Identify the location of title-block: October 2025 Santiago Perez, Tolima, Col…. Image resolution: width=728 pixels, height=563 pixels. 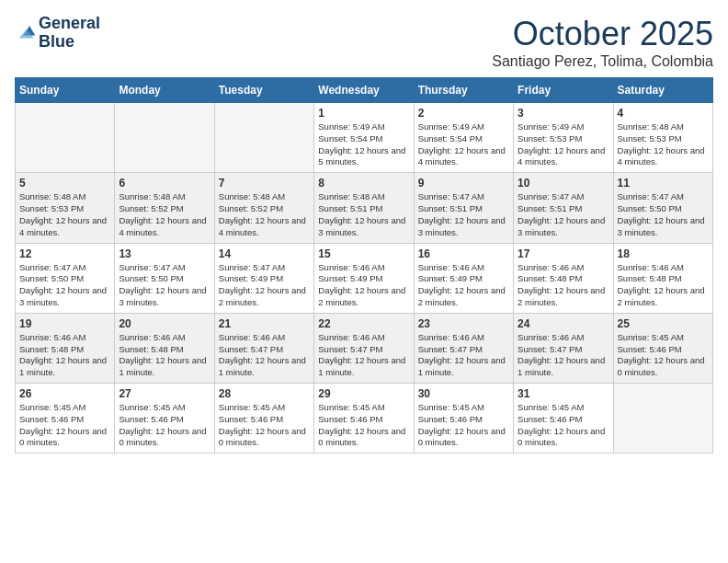
(603, 42).